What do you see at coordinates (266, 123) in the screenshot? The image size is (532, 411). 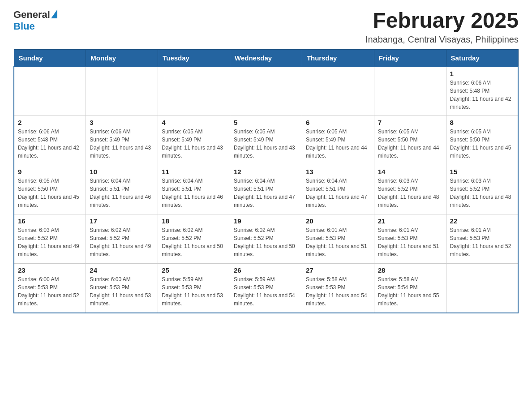 I see `day-number: 5` at bounding box center [266, 123].